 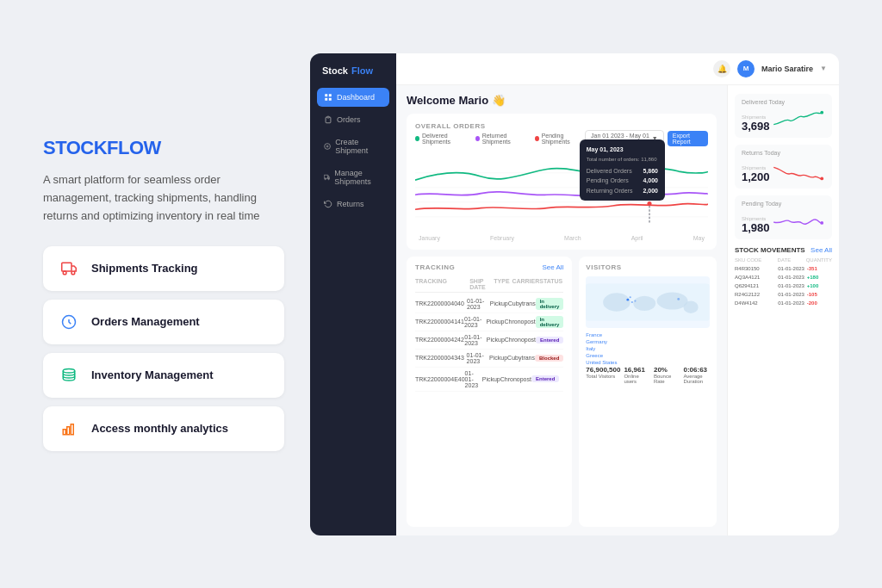 What do you see at coordinates (335, 71) in the screenshot?
I see `sidebar-brand-black: Stock` at bounding box center [335, 71].